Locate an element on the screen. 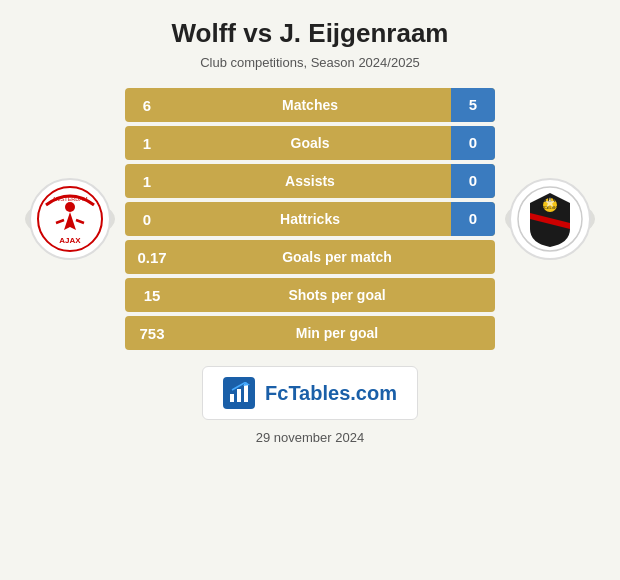 Image resolution: width=620 pixels, height=580 pixels. logo-right-excelsior: S.B.V. EXCELSIOR is located at coordinates (550, 219).